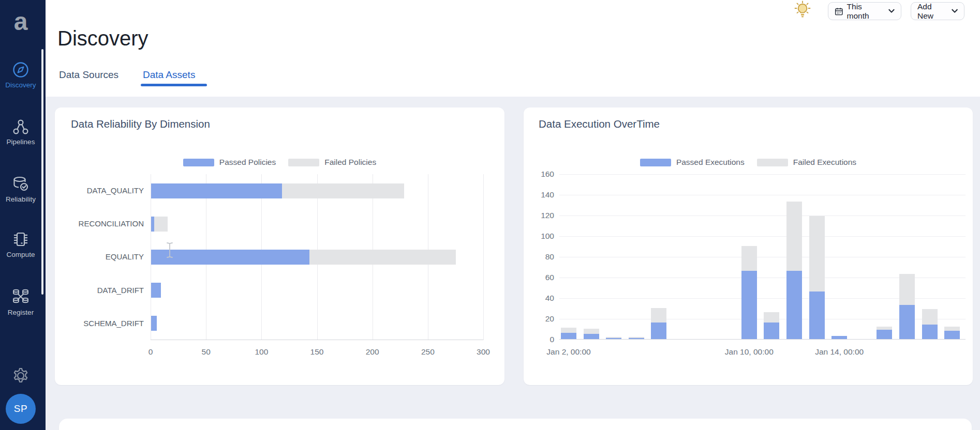 The height and width of the screenshot is (430, 980). Describe the element at coordinates (21, 377) in the screenshot. I see `settings-button` at that location.